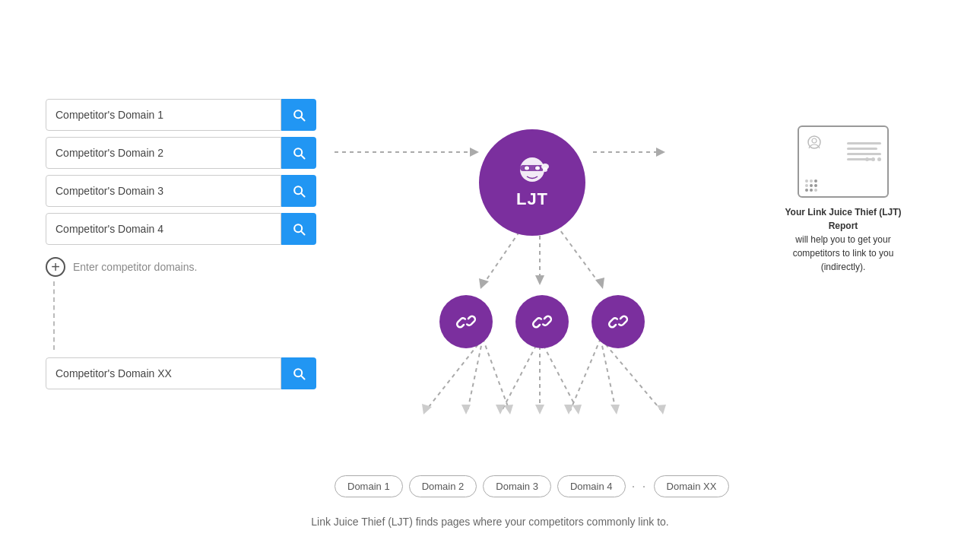  What do you see at coordinates (844, 253) in the screenshot?
I see `report-body: will help you to get your competitors to…` at bounding box center [844, 253].